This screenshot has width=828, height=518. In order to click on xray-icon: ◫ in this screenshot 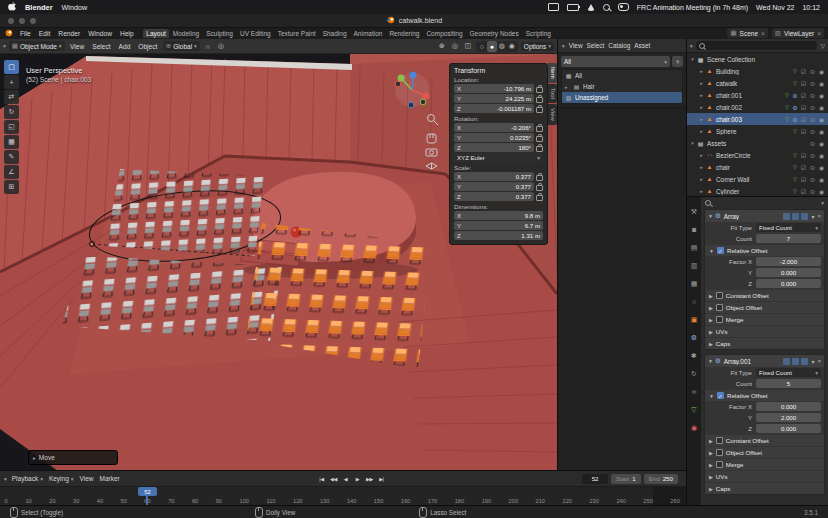, I will do `click(468, 46)`.